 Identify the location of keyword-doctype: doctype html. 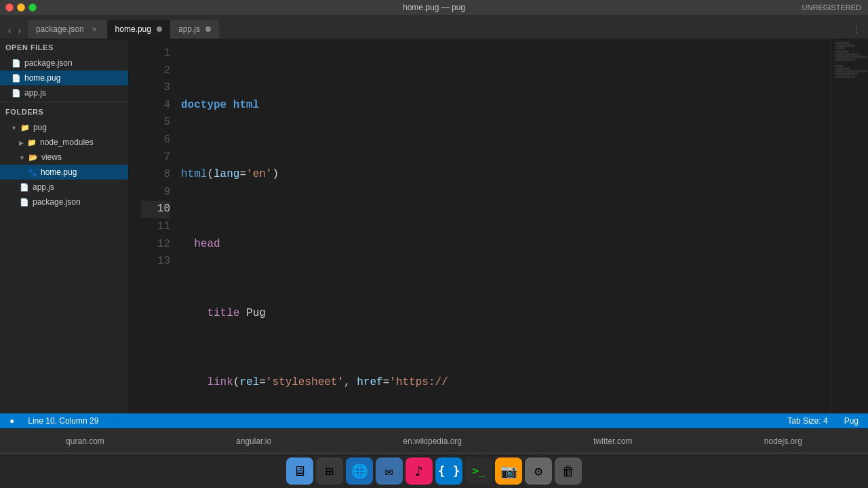
(220, 106).